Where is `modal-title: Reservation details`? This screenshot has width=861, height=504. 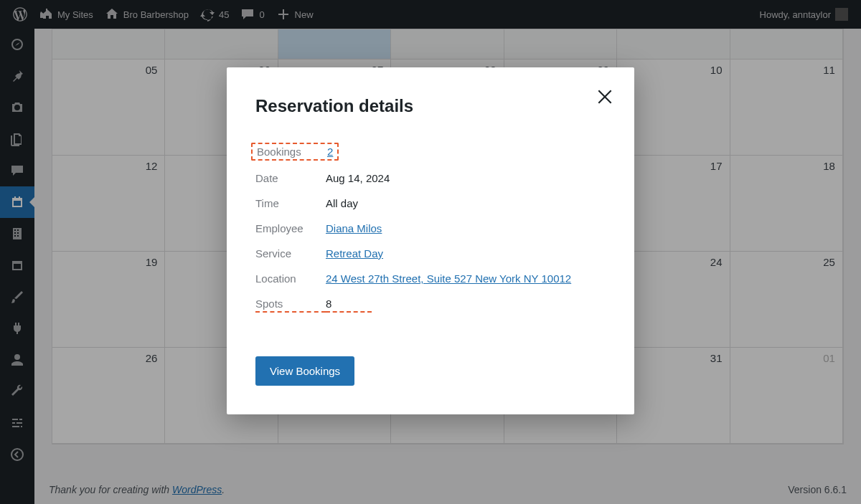
modal-title: Reservation details is located at coordinates (430, 106).